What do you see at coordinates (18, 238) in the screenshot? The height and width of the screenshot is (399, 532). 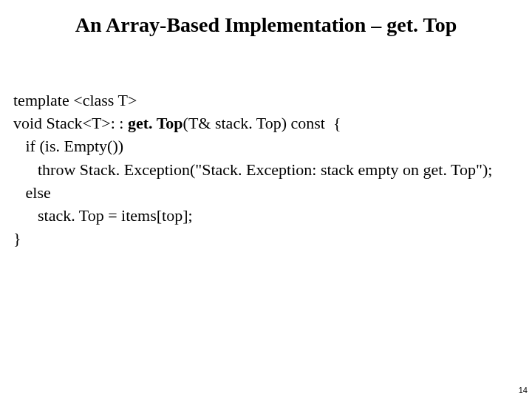 I see `code-line-7: }` at bounding box center [18, 238].